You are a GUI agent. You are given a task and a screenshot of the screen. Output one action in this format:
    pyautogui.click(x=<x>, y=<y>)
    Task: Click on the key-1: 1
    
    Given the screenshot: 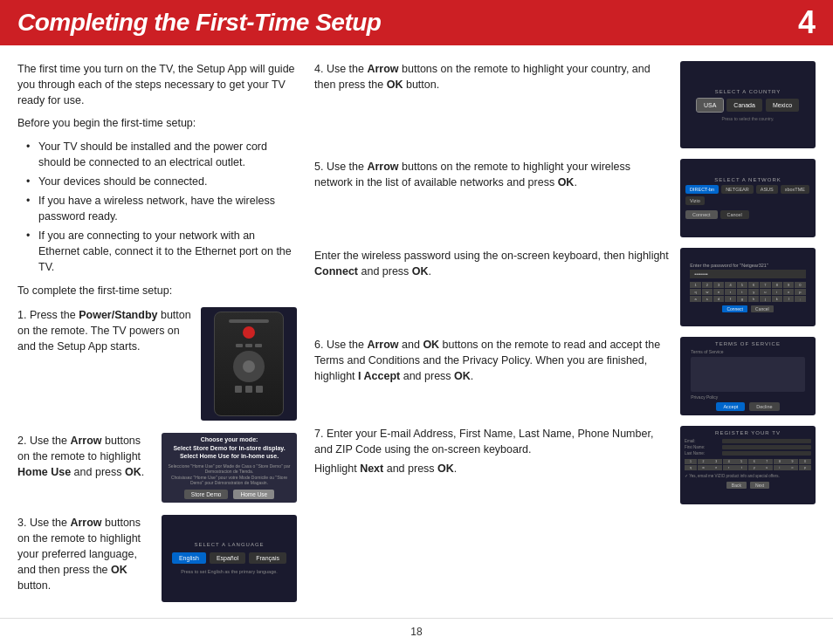 What is the action you would take?
    pyautogui.click(x=695, y=284)
    